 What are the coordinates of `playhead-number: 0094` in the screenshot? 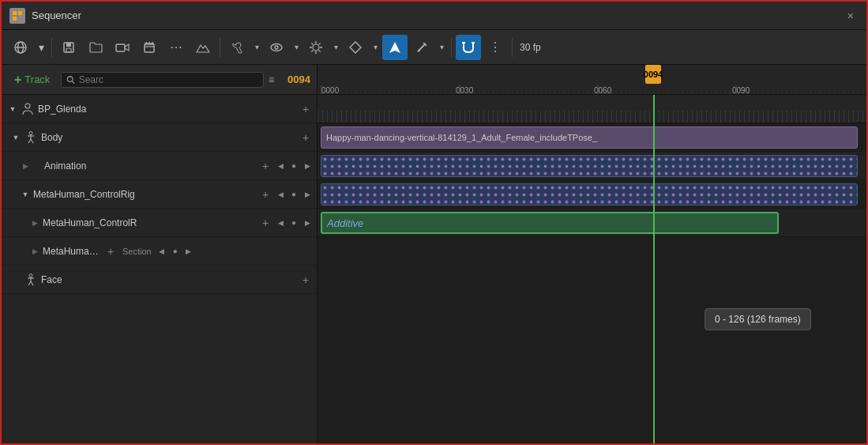 It's located at (653, 74).